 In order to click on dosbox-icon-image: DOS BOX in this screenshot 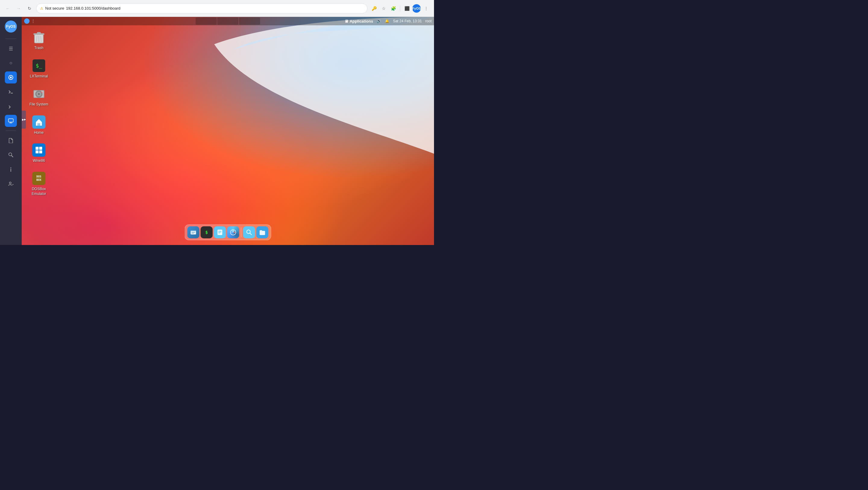, I will do `click(39, 179)`.